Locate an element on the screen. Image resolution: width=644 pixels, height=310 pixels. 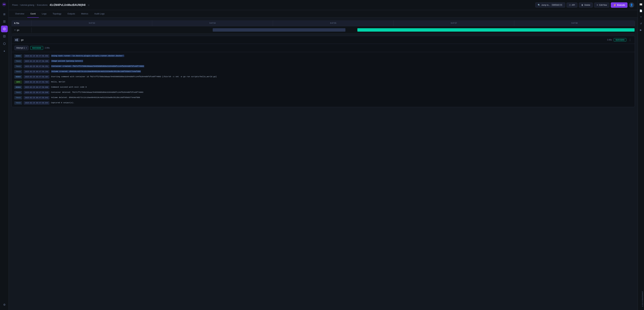
sidebar-item-integrations: ✦ is located at coordinates (4, 51).